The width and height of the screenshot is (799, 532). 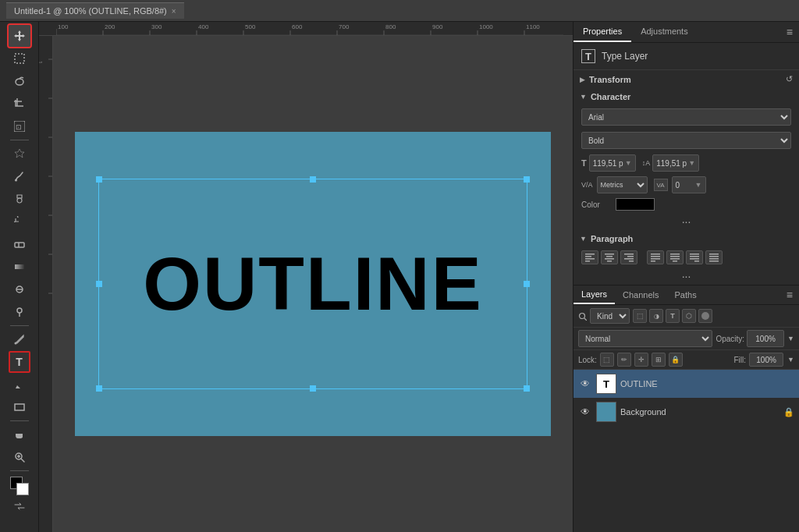 What do you see at coordinates (527, 179) in the screenshot?
I see `selection-handle-tr` at bounding box center [527, 179].